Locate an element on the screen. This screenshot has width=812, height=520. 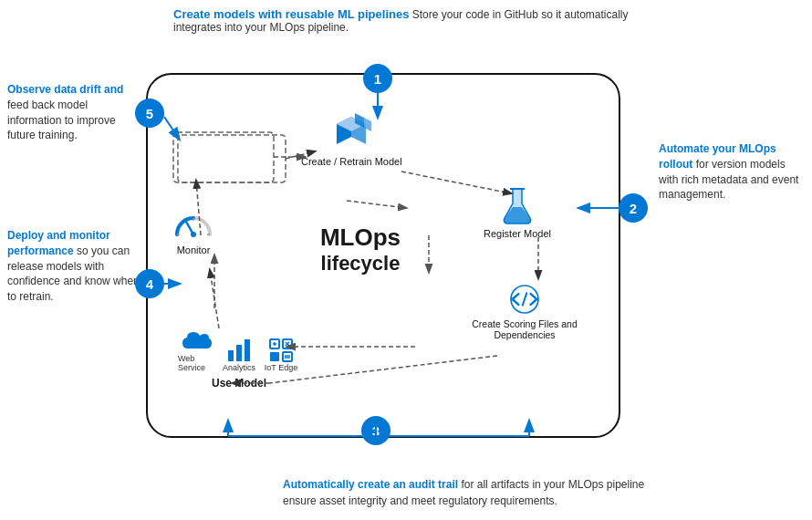
circle-4: 4 is located at coordinates (150, 284).